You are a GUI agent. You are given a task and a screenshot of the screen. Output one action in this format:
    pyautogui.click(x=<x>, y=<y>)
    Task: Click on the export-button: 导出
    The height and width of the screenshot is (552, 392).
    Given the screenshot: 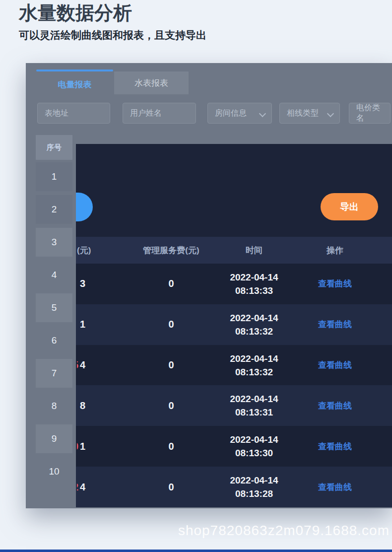 What is the action you would take?
    pyautogui.click(x=349, y=207)
    